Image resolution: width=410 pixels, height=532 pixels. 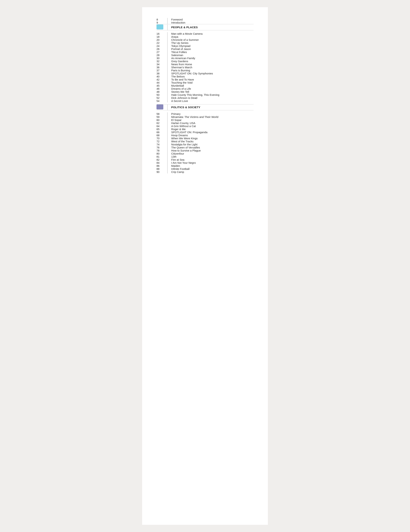 What do you see at coordinates (205, 58) in the screenshot?
I see `toc-entry: 30 An American Family` at bounding box center [205, 58].